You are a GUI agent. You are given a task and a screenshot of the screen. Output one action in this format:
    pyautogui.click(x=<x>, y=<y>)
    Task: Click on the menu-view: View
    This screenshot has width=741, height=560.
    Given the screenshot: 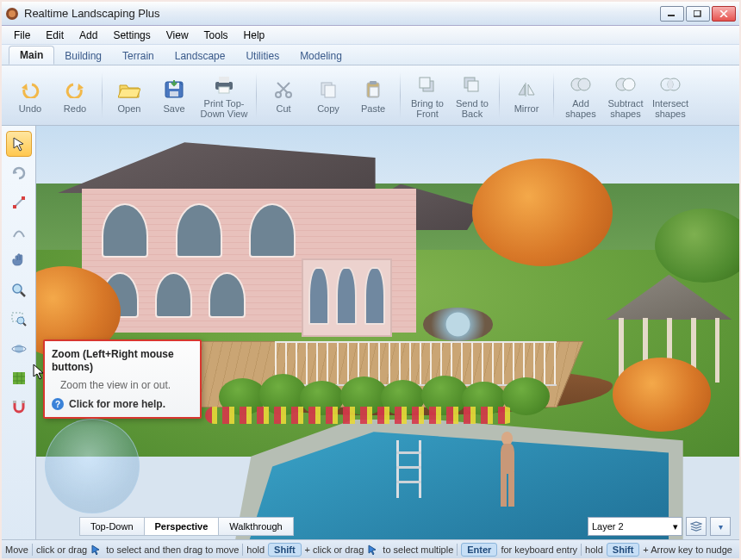 What is the action you would take?
    pyautogui.click(x=177, y=35)
    